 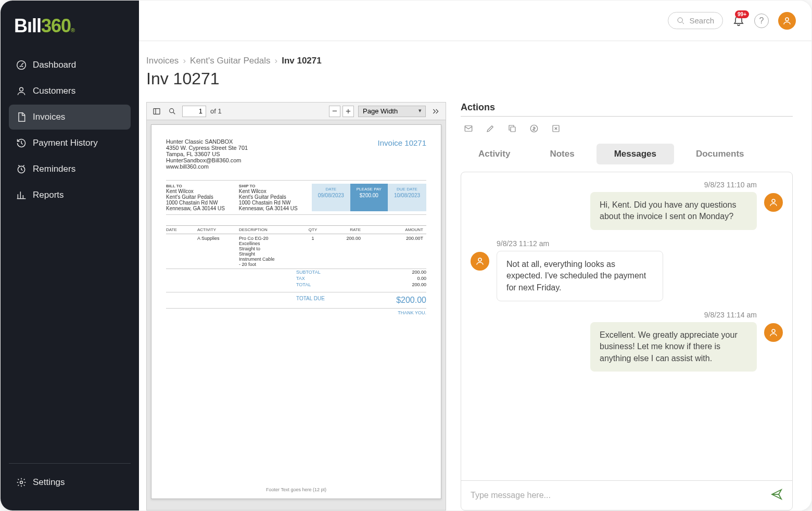 What do you see at coordinates (296, 154) in the screenshot?
I see `invoice-header: Hunter Classic SANDBOX 4350 W. Cypress S…` at bounding box center [296, 154].